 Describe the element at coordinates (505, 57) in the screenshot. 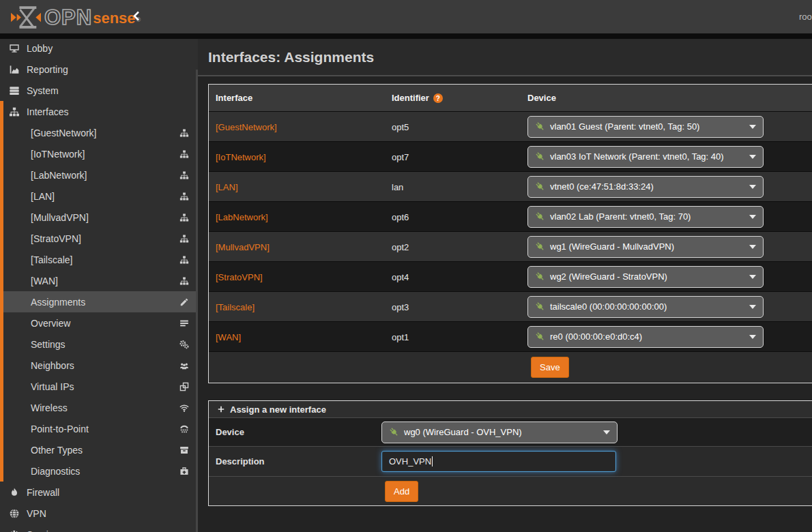

I see `page-title-bar: Interfaces: Assignments` at that location.